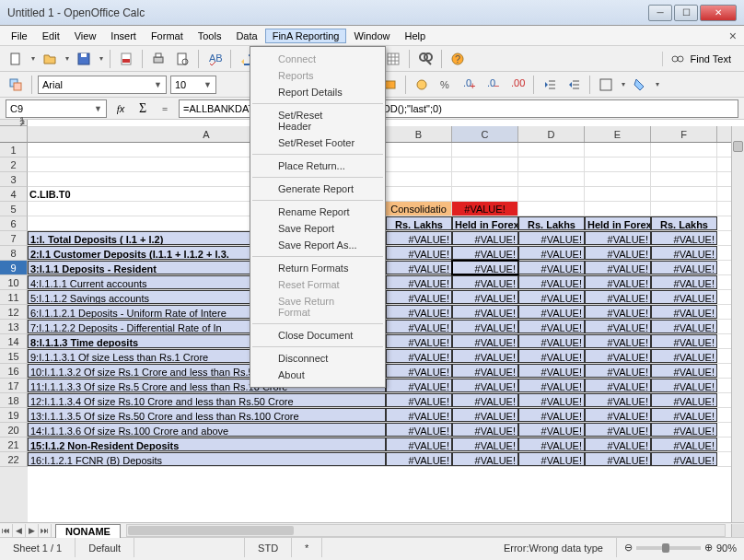  Describe the element at coordinates (143, 109) in the screenshot. I see `sum-icon: Σ` at that location.